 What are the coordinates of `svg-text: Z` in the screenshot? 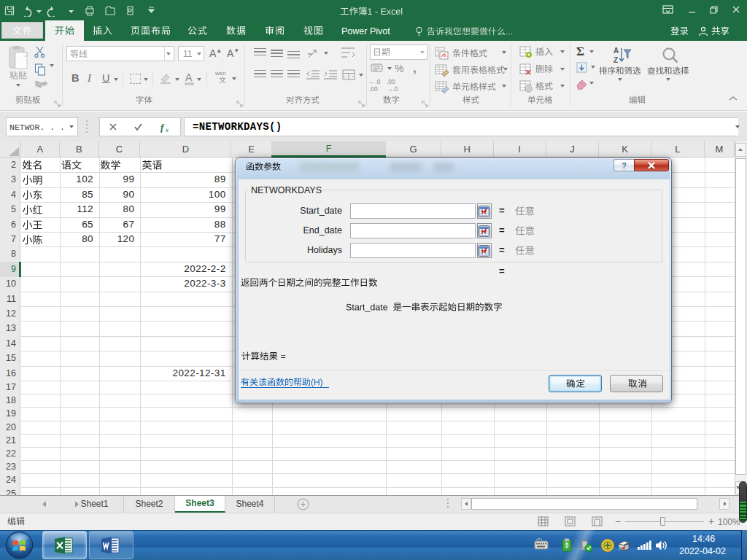 It's located at (616, 60).